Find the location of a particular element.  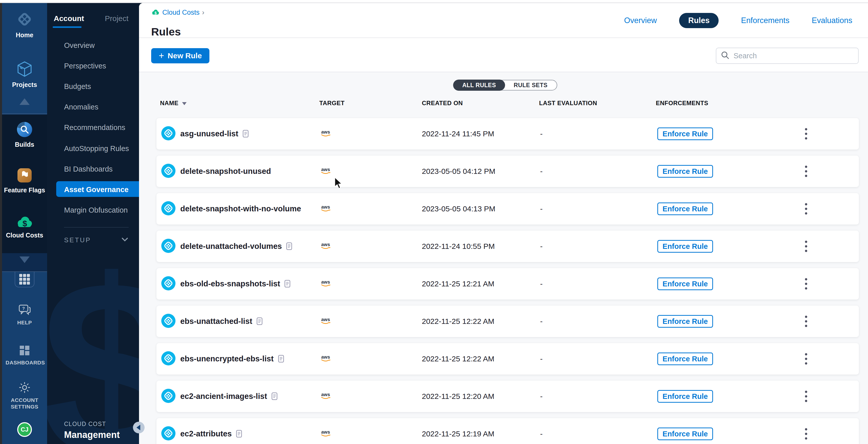

rule-name: asg-unused-list is located at coordinates (209, 134).